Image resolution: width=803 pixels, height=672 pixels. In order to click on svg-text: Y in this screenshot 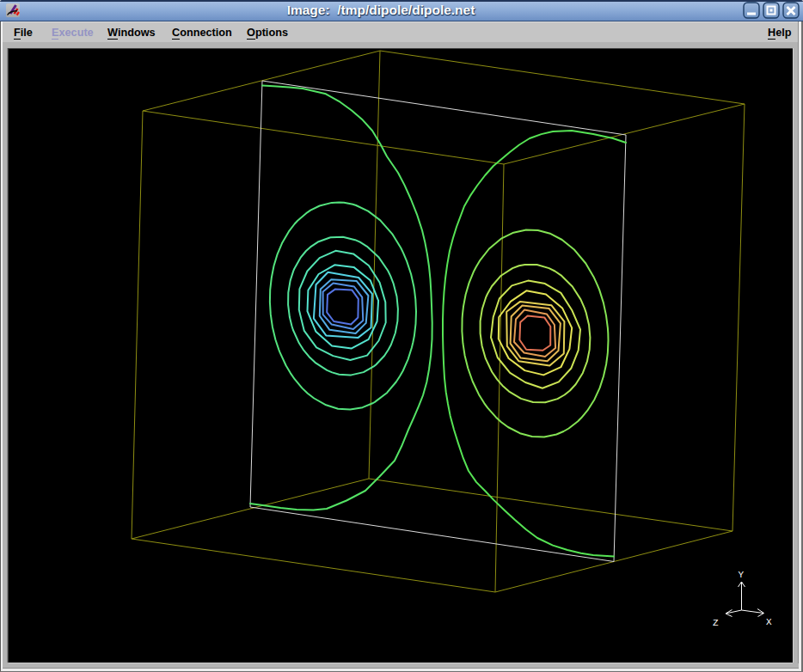, I will do `click(741, 575)`.